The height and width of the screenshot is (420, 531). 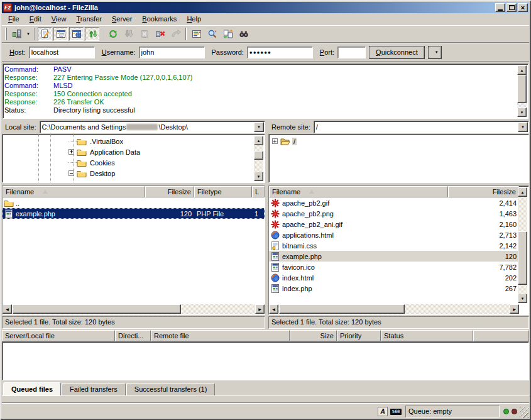 What do you see at coordinates (359, 336) in the screenshot?
I see `queue-column-header-priority: Priority` at bounding box center [359, 336].